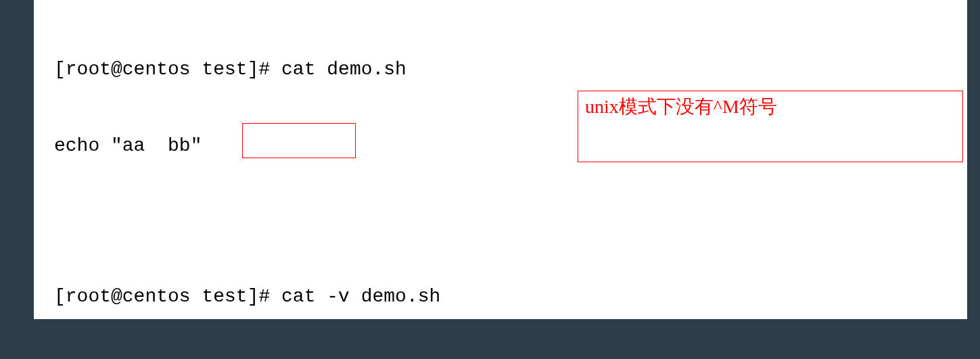 The height and width of the screenshot is (359, 980). What do you see at coordinates (500, 297) in the screenshot?
I see `terminal-line-2: [root@centos test]# cat -v demo.sh` at bounding box center [500, 297].